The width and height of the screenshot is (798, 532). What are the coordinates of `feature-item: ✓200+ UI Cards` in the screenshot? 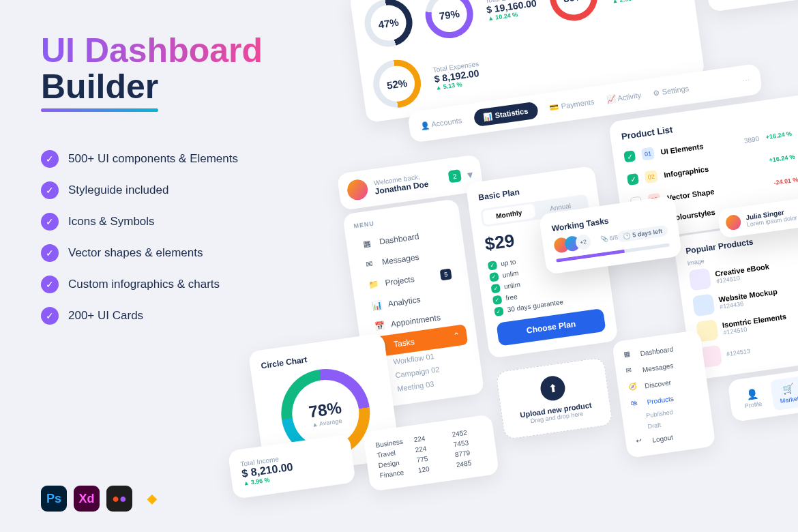 It's located at (139, 316).